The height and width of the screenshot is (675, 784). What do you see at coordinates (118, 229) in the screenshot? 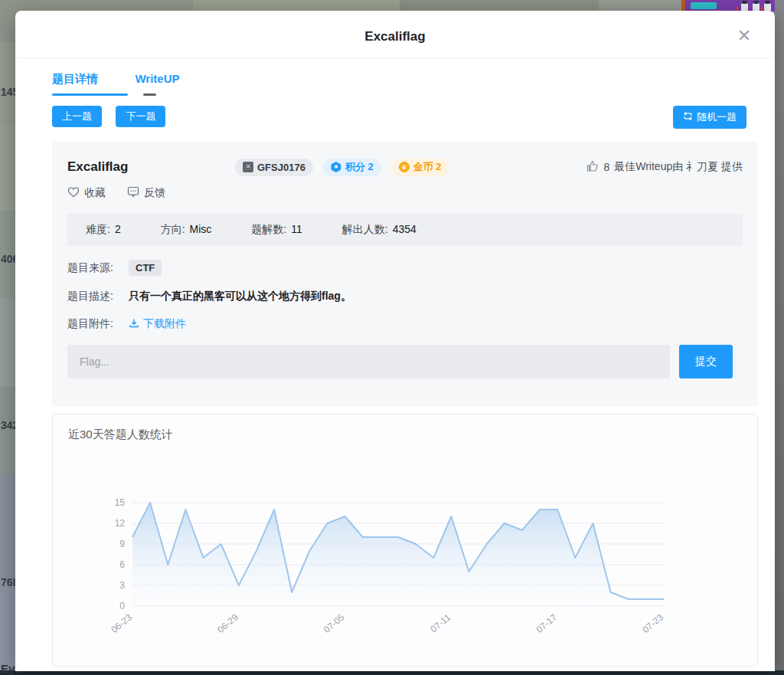
I see `stat-value: 2` at bounding box center [118, 229].